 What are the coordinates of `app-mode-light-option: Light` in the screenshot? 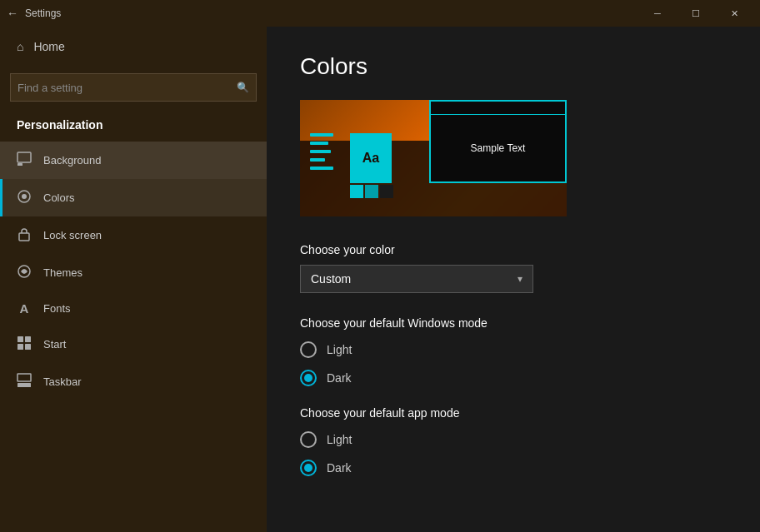 It's located at (513, 440).